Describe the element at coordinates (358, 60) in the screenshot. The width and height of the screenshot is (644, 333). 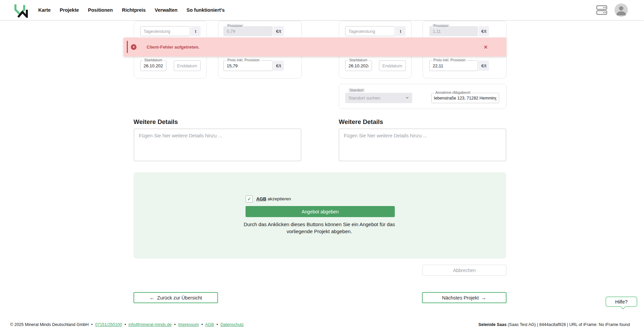
I see `startdatum-label-right: Startdatum` at that location.